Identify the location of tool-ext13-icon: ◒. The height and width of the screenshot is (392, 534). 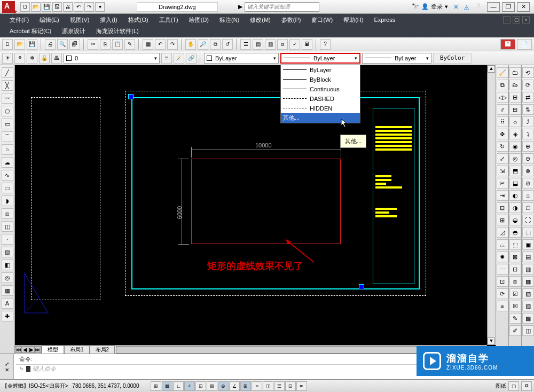
(515, 220).